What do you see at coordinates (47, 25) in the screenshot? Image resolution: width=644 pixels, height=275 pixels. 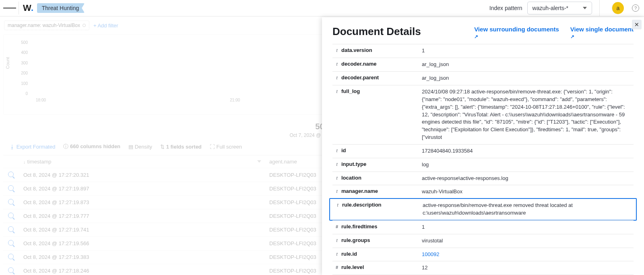 I see `filter-chip: manager.name: wazuh-VirtualBox` at bounding box center [47, 25].